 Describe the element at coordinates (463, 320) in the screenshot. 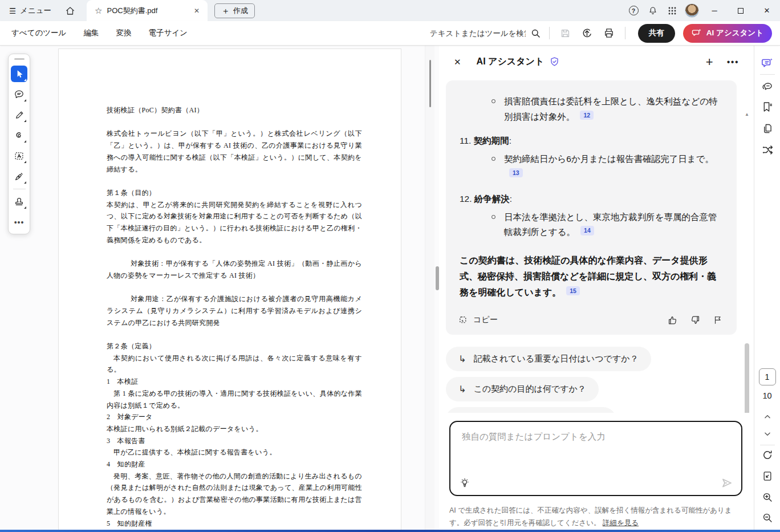

I see `copy-icon` at that location.